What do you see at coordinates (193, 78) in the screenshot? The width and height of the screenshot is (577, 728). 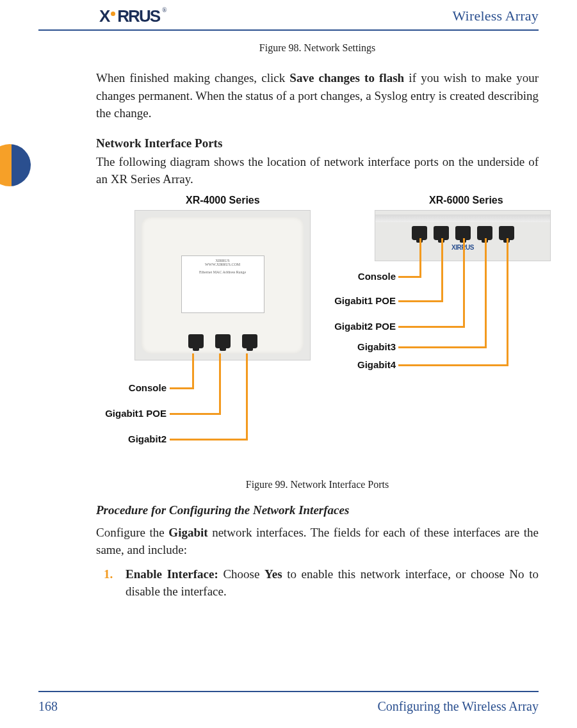 I see `text: When finished making changes, click` at bounding box center [193, 78].